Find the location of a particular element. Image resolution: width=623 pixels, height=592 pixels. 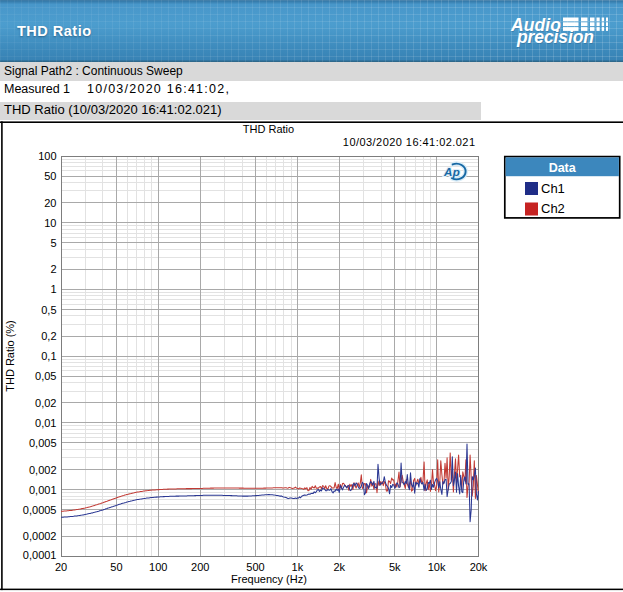

svg-text: 0,02 is located at coordinates (46, 403).